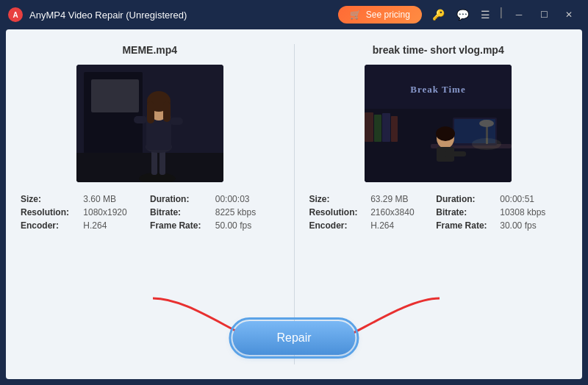 The image size is (588, 385). Describe the element at coordinates (467, 212) in the screenshot. I see `right-bitrate-label: Bitrate:` at that location.